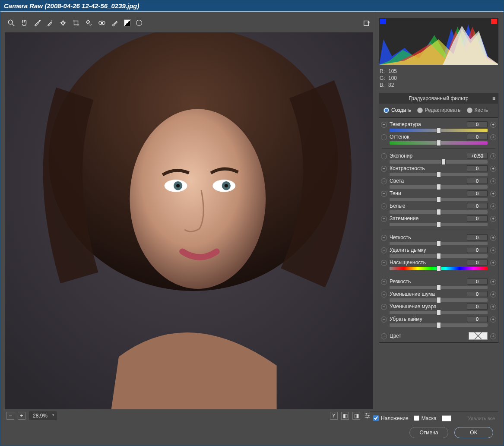 The height and width of the screenshot is (446, 504). Describe the element at coordinates (345, 416) in the screenshot. I see `compare-left-icon: ◧` at that location.